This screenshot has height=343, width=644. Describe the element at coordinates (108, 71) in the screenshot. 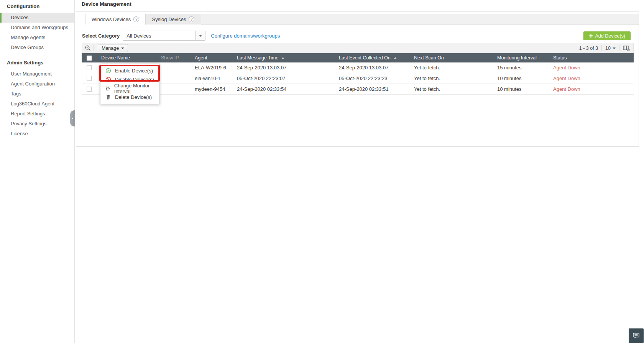

I see `check-circle-icon` at that location.